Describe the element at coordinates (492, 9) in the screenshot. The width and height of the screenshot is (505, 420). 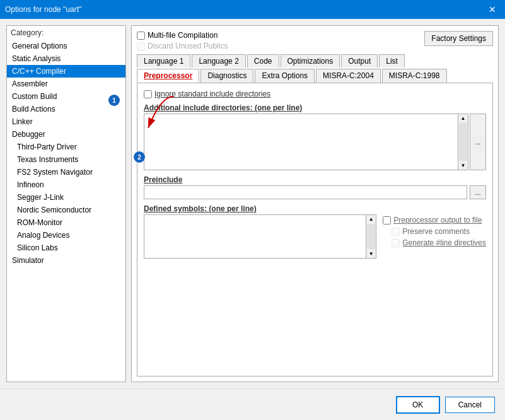
I see `close-button: ✕` at that location.